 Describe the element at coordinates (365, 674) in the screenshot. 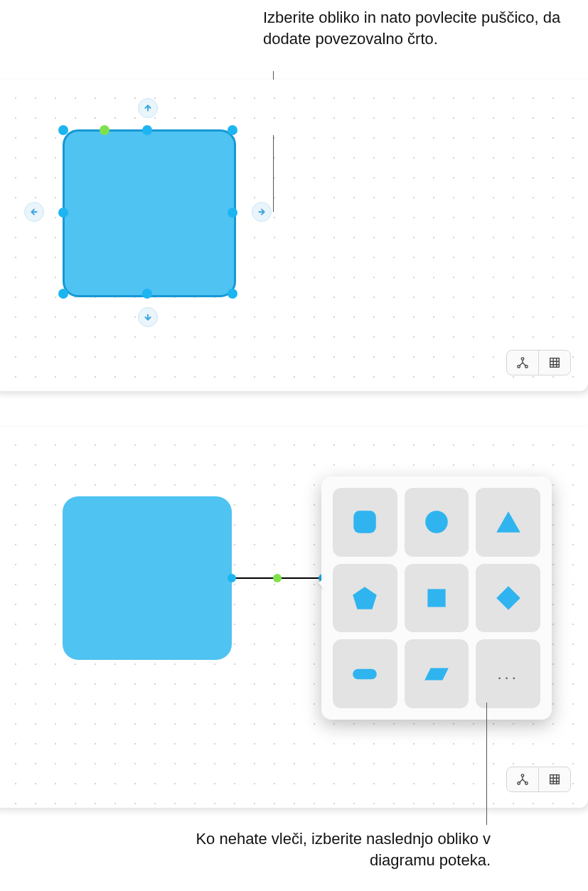

I see `shape-option-pill` at that location.